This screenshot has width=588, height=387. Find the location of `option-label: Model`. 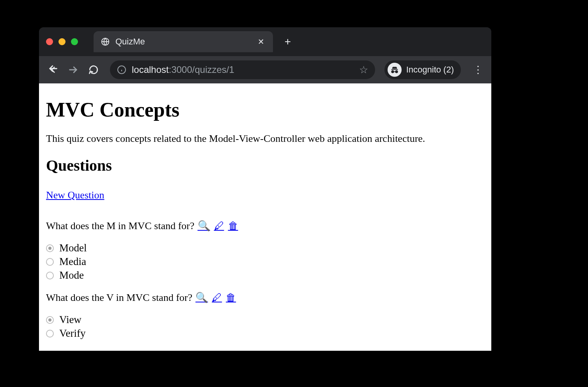

option-label: Model is located at coordinates (73, 248).